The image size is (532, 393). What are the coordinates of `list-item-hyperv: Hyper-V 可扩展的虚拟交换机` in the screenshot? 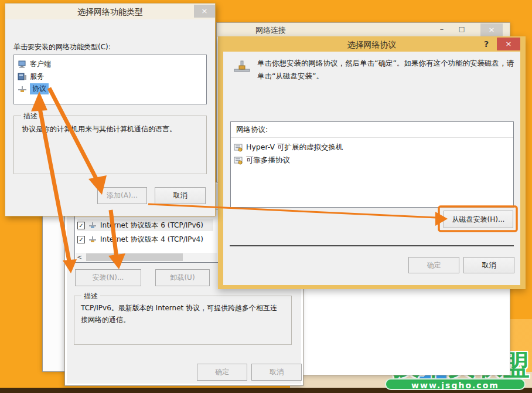 It's located at (371, 147).